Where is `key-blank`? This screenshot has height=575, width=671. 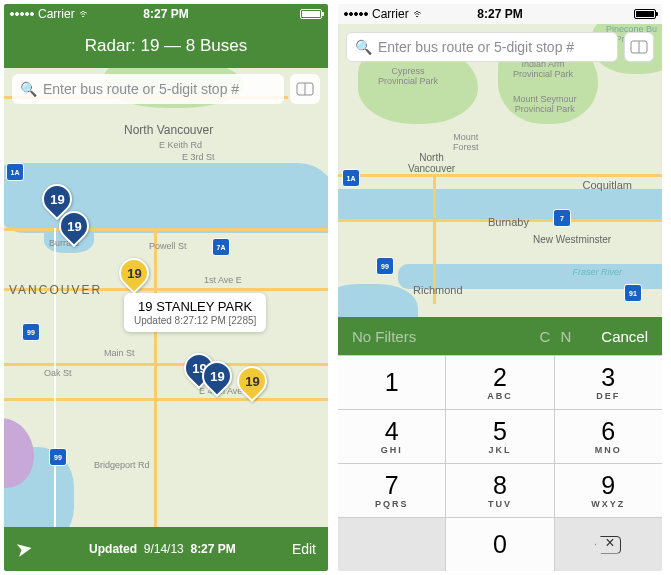 key-blank is located at coordinates (392, 544).